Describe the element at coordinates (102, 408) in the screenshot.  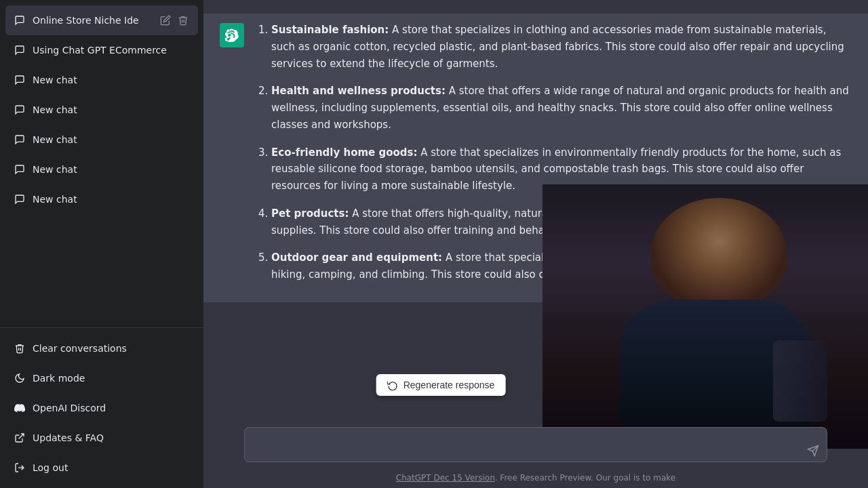
I see `sidebar-item-discord: OpenAI Discord` at that location.